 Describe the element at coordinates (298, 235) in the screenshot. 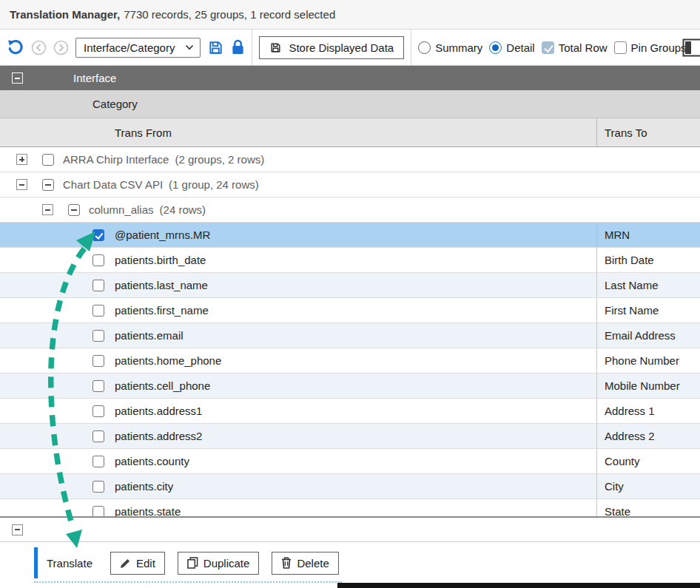

I see `trans-from-cell: @patient_mrns.MR` at that location.